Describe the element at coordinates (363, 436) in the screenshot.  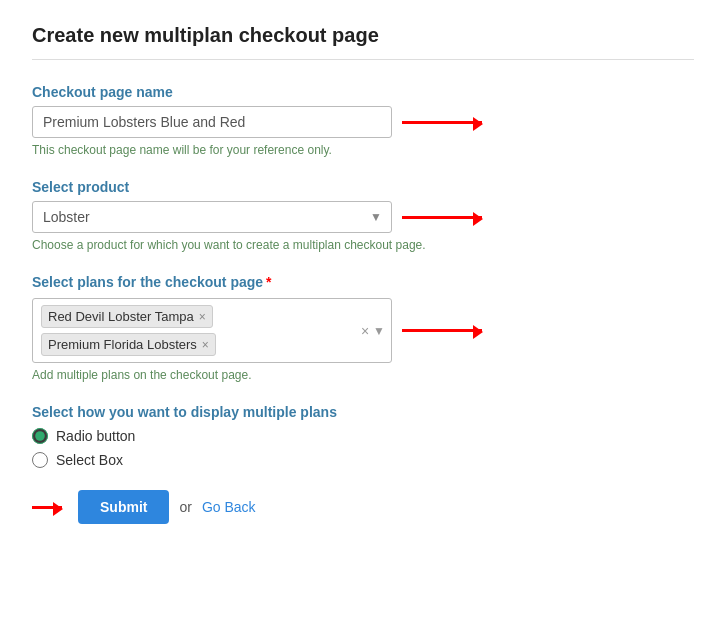
I see `radio-option-radio: Radio button` at that location.